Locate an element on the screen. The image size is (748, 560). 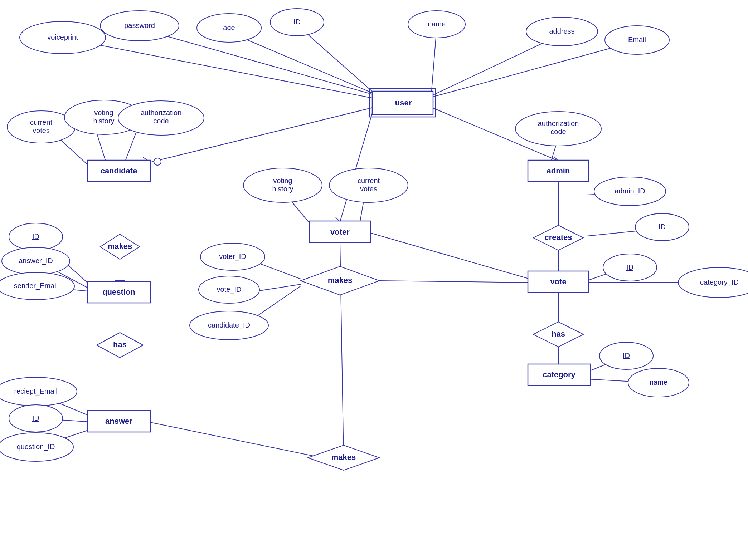
makes-candidate-label: makes is located at coordinates (120, 246).